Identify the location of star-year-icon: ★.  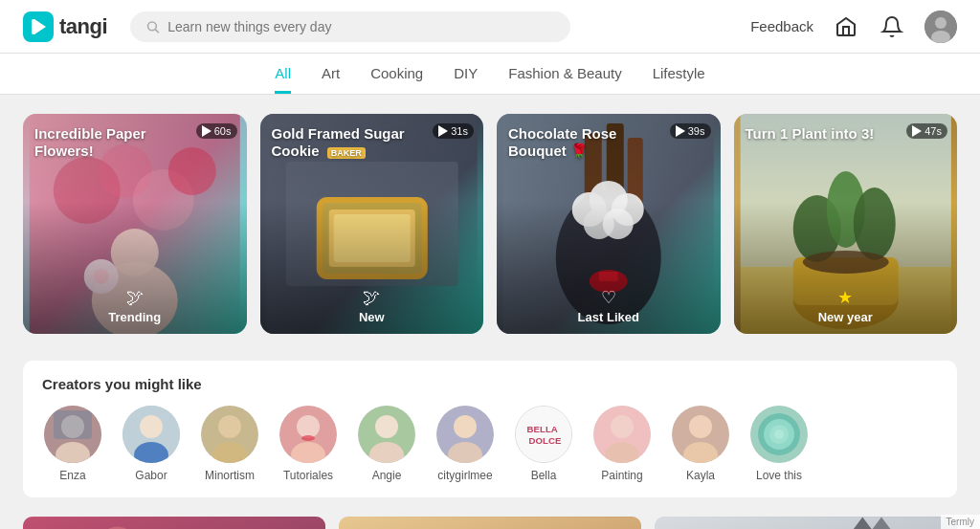
(845, 298).